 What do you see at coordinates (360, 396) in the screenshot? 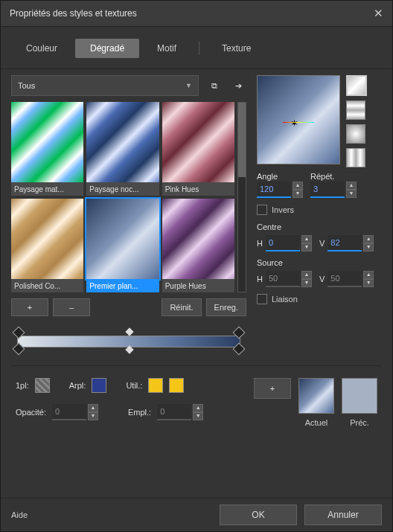
I see `previous-swatch` at bounding box center [360, 396].